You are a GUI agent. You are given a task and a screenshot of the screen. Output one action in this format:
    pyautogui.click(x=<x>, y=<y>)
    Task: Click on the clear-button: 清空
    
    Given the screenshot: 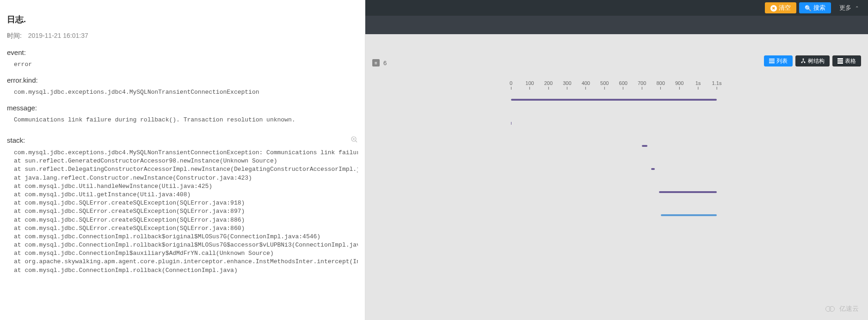 What is the action you would take?
    pyautogui.click(x=781, y=8)
    